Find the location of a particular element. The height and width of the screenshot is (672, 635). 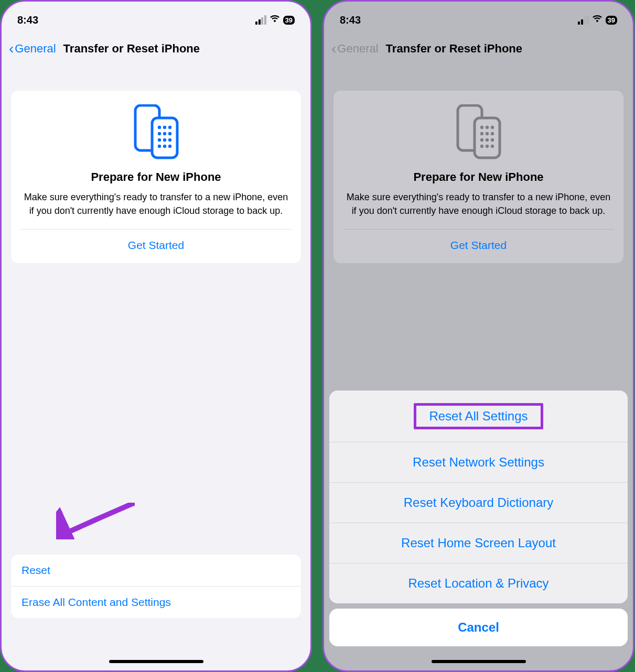

reset-network-settings-button: Reset Network Settings is located at coordinates (478, 462).